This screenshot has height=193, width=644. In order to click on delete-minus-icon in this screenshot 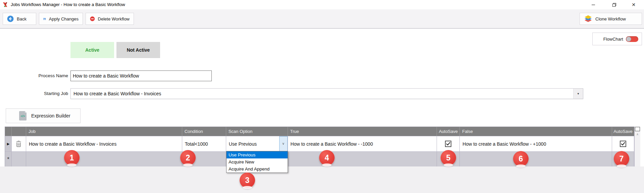, I will do `click(93, 19)`.